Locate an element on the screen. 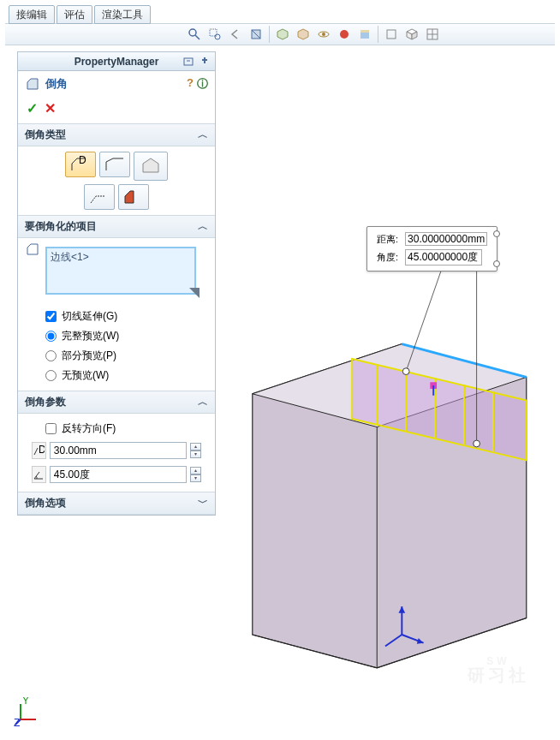 This screenshot has width=560, height=740. cube-icon is located at coordinates (412, 34).